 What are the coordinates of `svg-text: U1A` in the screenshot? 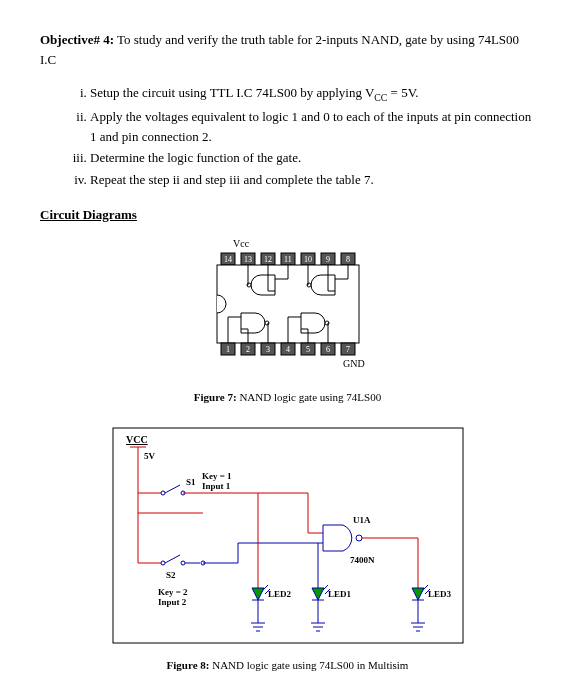 It's located at (362, 520).